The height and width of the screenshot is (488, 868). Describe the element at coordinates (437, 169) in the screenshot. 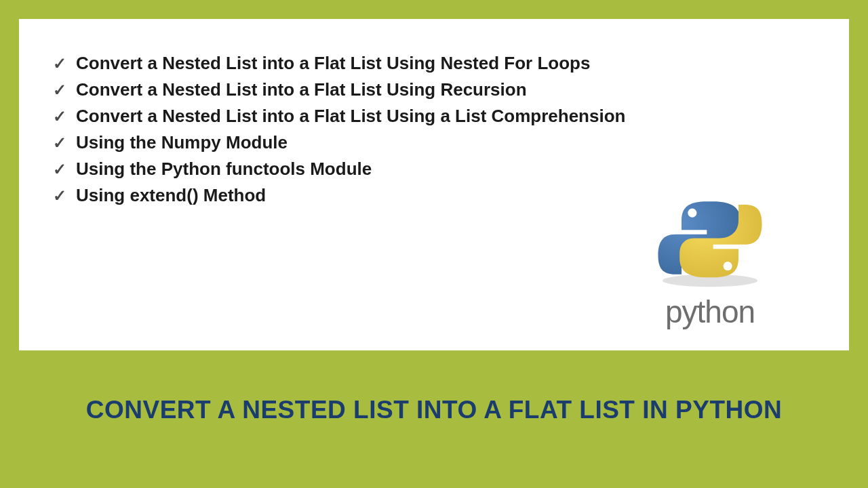

I see `list-item: ✓ Using the Python functools Module` at that location.